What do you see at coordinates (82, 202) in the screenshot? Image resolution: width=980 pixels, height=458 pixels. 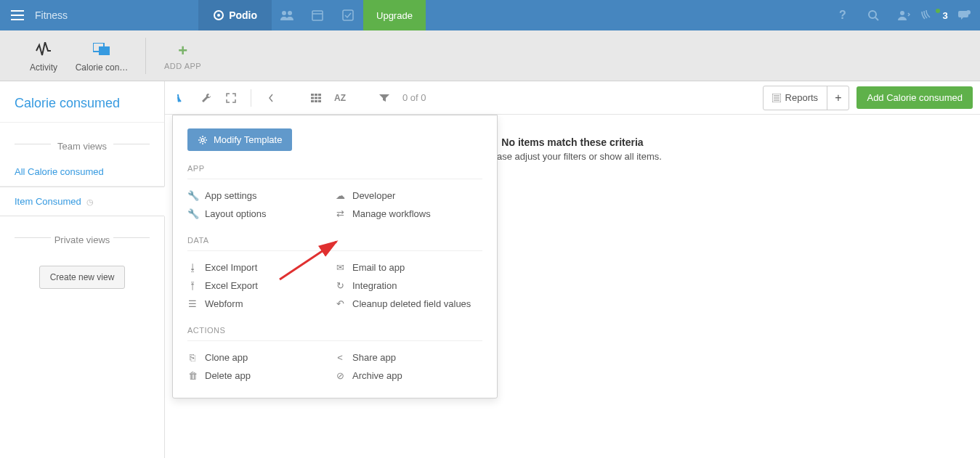 I see `view-item-consumed: Item Consumed ◷` at bounding box center [82, 202].